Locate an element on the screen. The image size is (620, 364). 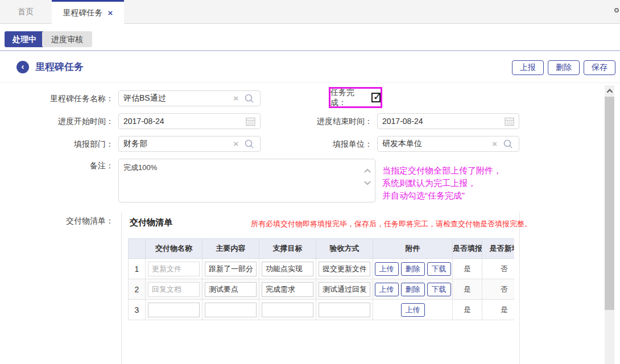
task-name-input is located at coordinates (189, 98).